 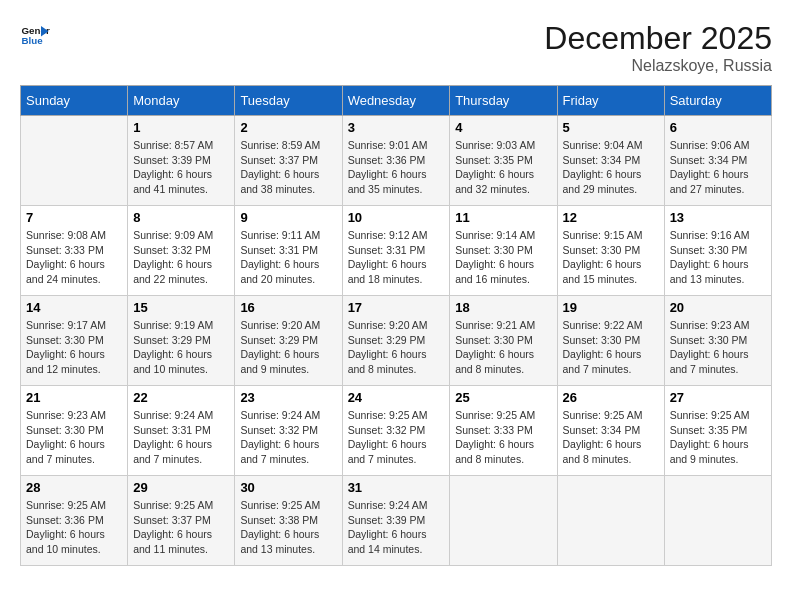 I want to click on week-row-2: 7Sunrise: 9:08 AM Sunset: 3:33 PM Daylig…, so click(x=396, y=251).